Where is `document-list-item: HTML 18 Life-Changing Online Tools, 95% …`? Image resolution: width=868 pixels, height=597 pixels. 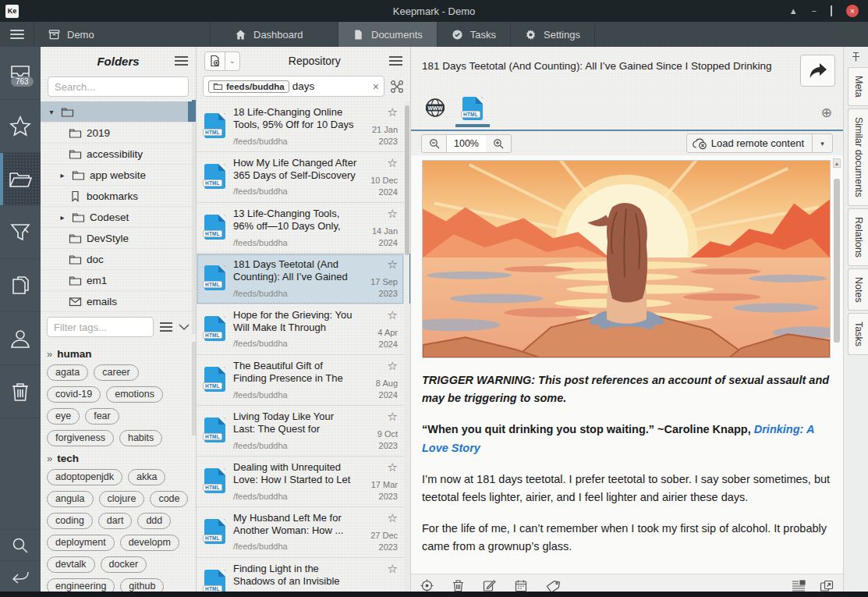 document-list-item: HTML 18 Life-Changing Online Tools, 95% … is located at coordinates (300, 126).